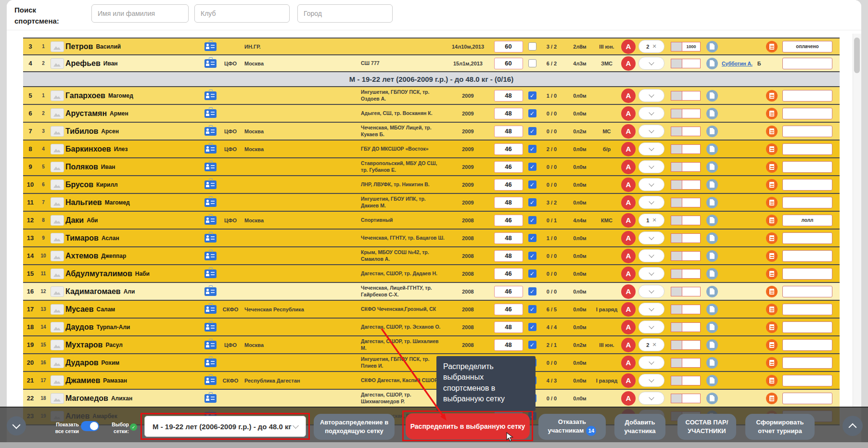 Image resolution: width=868 pixels, height=448 pixels. What do you see at coordinates (509, 64) in the screenshot?
I see `weight-input: 60` at bounding box center [509, 64].